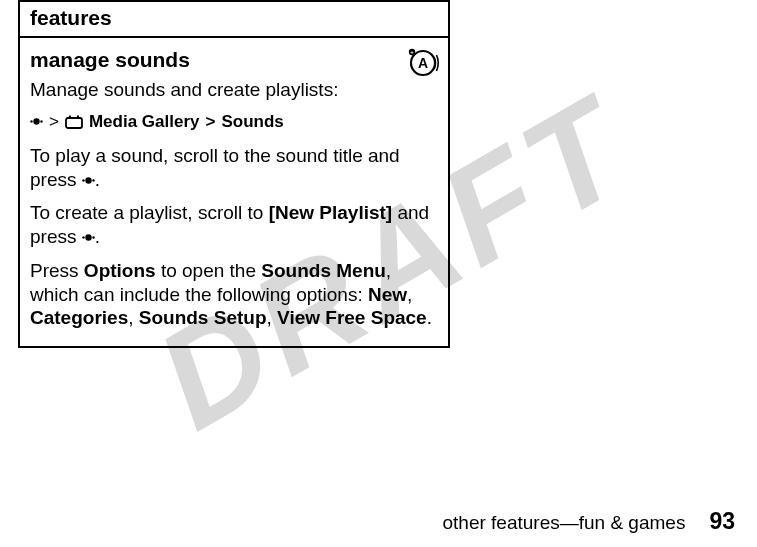 The height and width of the screenshot is (547, 757). What do you see at coordinates (588, 522) in the screenshot?
I see `page-footer: other features—fun & games 93` at bounding box center [588, 522].